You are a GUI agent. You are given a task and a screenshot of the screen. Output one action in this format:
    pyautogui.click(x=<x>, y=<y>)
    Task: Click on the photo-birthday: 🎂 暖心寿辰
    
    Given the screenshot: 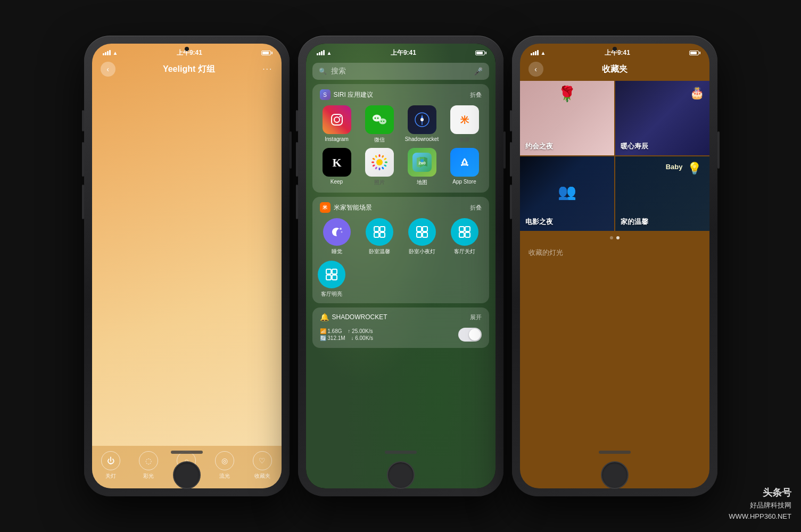 What is the action you would take?
    pyautogui.click(x=662, y=118)
    